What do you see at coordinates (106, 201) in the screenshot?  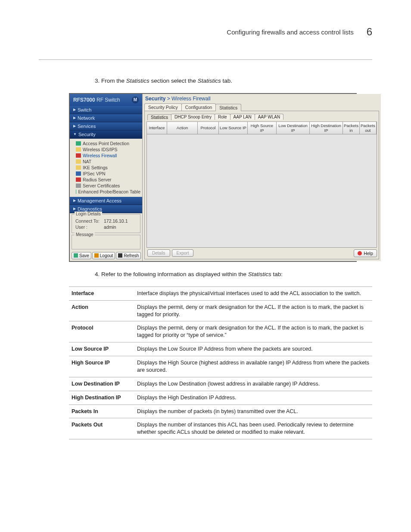 I see `nav-management-access: ▶Management Access` at bounding box center [106, 201].